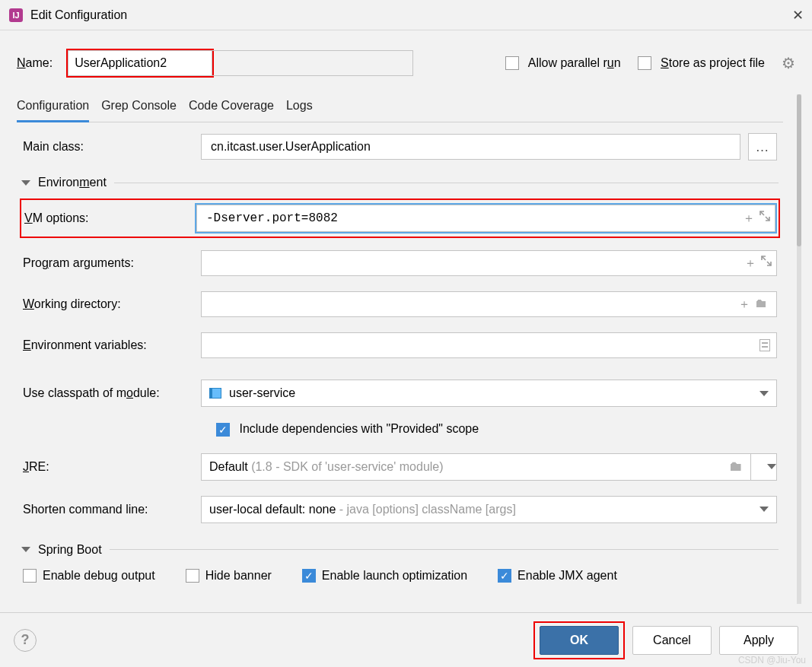 This screenshot has width=812, height=667. What do you see at coordinates (489, 345) in the screenshot?
I see `env-vars-field` at bounding box center [489, 345].